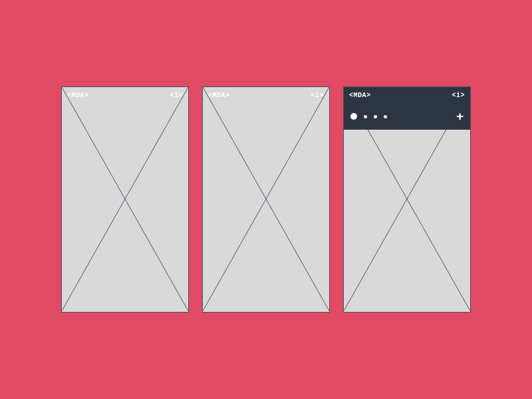  I want to click on page-dot-active, so click(354, 116).